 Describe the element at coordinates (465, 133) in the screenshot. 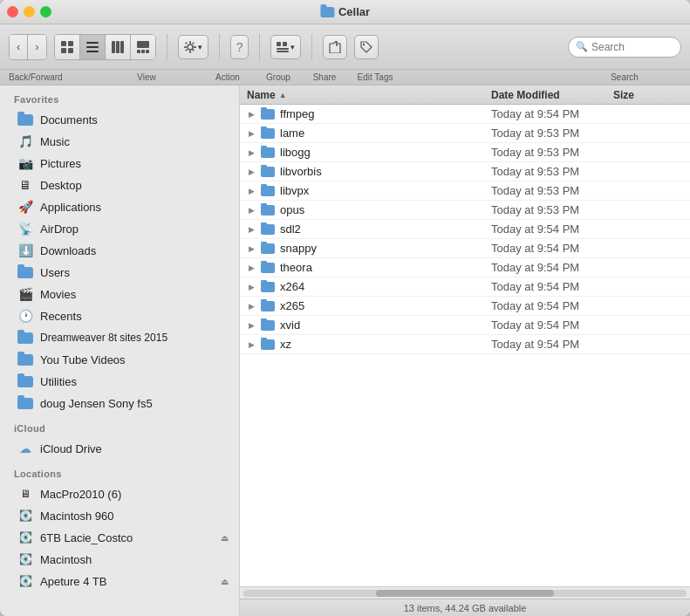

I see `file-row-lame: ▶ lame Today at 9:53 PM` at that location.